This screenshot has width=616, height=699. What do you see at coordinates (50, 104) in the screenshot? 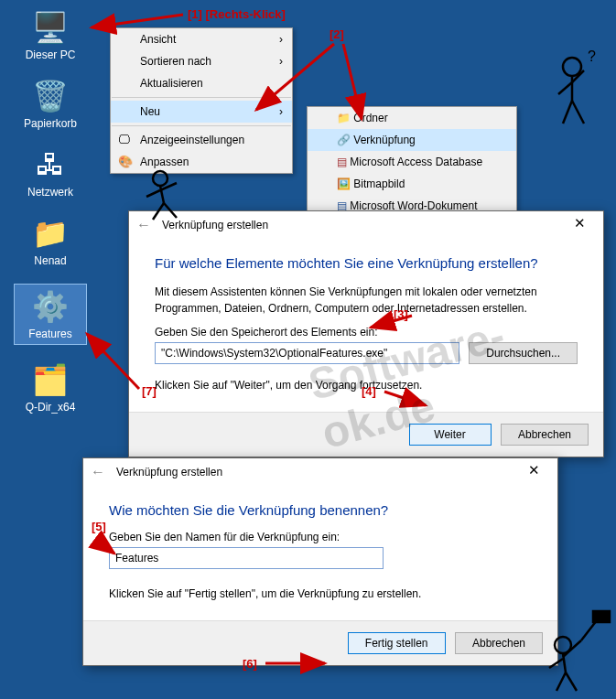
I see `desktop-icon-trash: 🗑️ Papierkorb` at bounding box center [50, 104].